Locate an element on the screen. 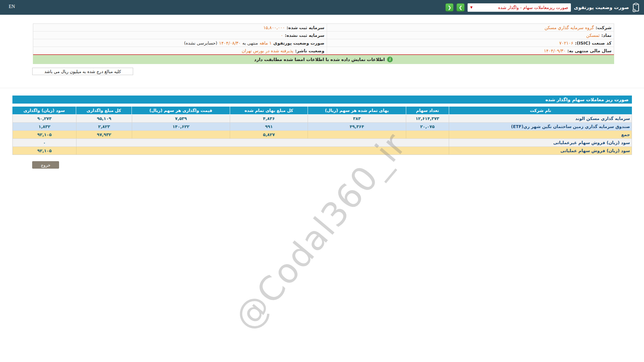  info-row-fiscal-year: سال مالی منتهی به: ۱۴۰۴/۰۹/۳۰ وضعیت ناشر… is located at coordinates (323, 51).